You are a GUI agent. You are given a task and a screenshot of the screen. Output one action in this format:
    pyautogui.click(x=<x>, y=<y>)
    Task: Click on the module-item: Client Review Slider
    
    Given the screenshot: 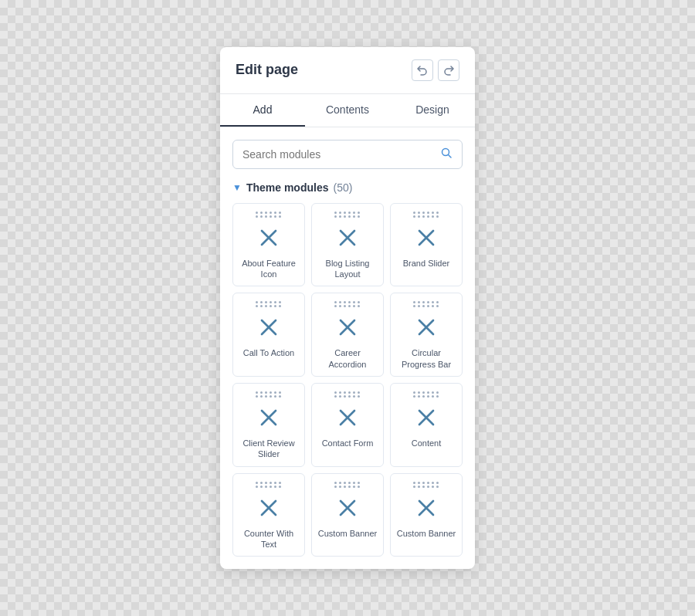 What is the action you would take?
    pyautogui.click(x=269, y=425)
    